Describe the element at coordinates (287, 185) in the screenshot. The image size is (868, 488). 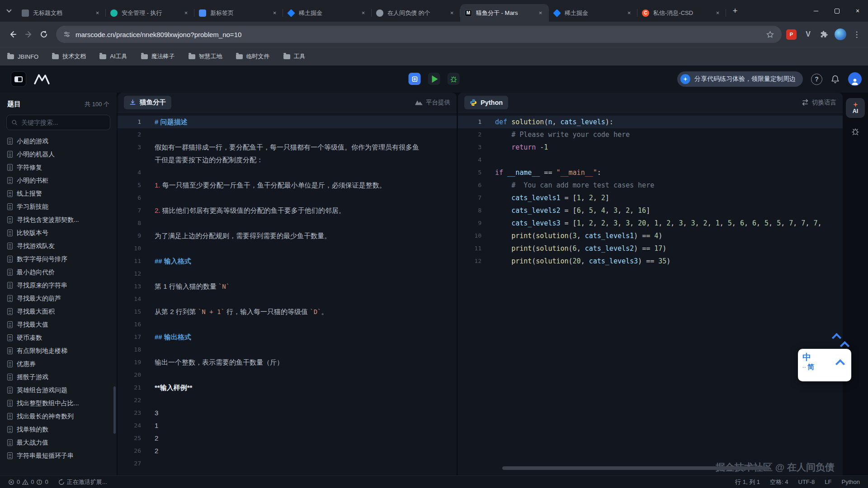
I see `editor-line: 51. 每一只猫至少要分配一斤鱼干，鱼干分配最小单位是斤，必须保证是整数。` at that location.